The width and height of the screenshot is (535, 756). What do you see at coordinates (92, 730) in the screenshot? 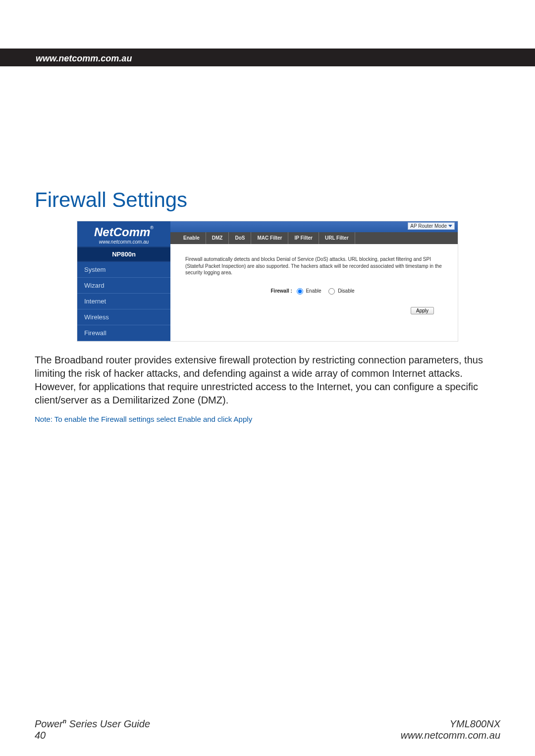
I see `footer-left: Powern Series User Guide 40` at bounding box center [92, 730].